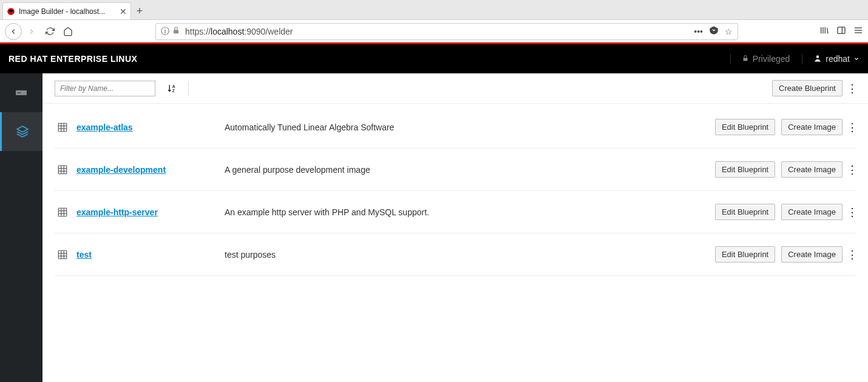  What do you see at coordinates (807, 89) in the screenshot?
I see `create-blueprint-button: Create Blueprint` at bounding box center [807, 89].